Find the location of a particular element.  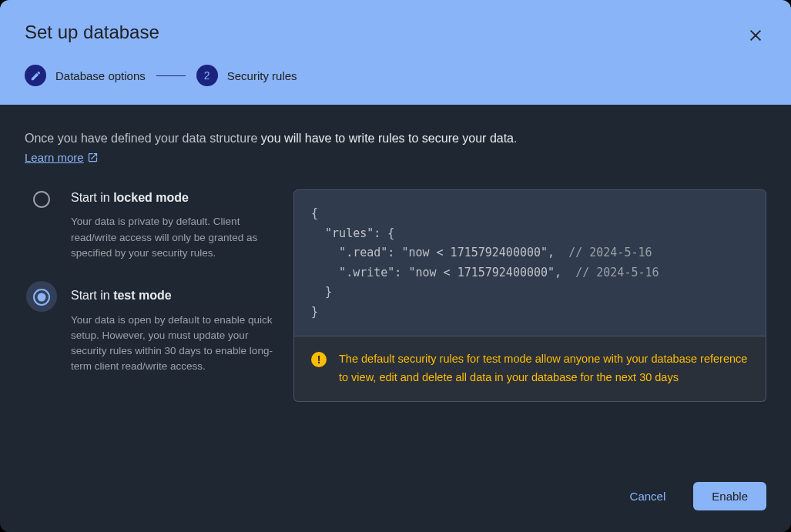

enable-button: Enable is located at coordinates (730, 496).